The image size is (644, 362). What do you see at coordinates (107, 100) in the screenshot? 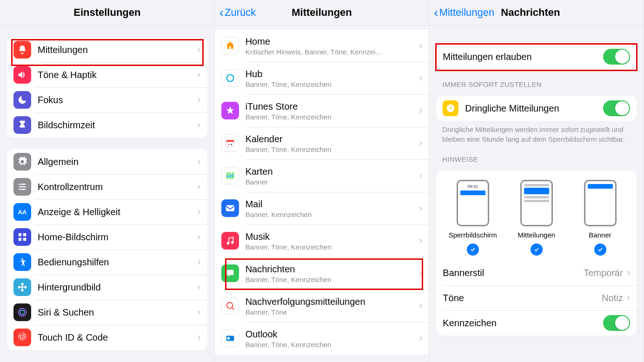
I see `fokus-row: Fokus›` at bounding box center [107, 100].